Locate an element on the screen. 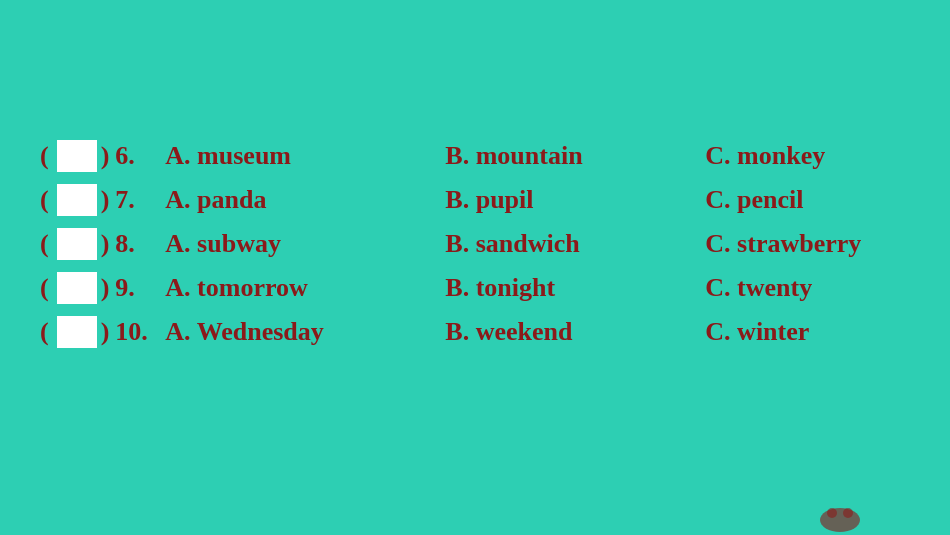 The image size is (950, 535). option-a-6: A. museum is located at coordinates (305, 156).